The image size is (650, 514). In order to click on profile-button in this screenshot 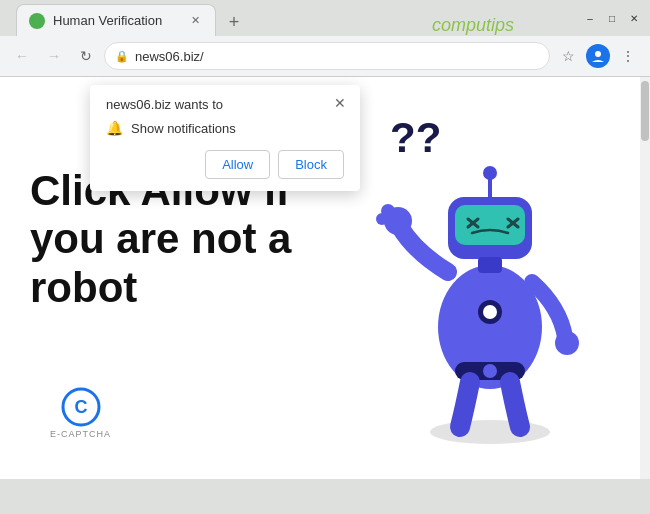, I will do `click(598, 56)`.